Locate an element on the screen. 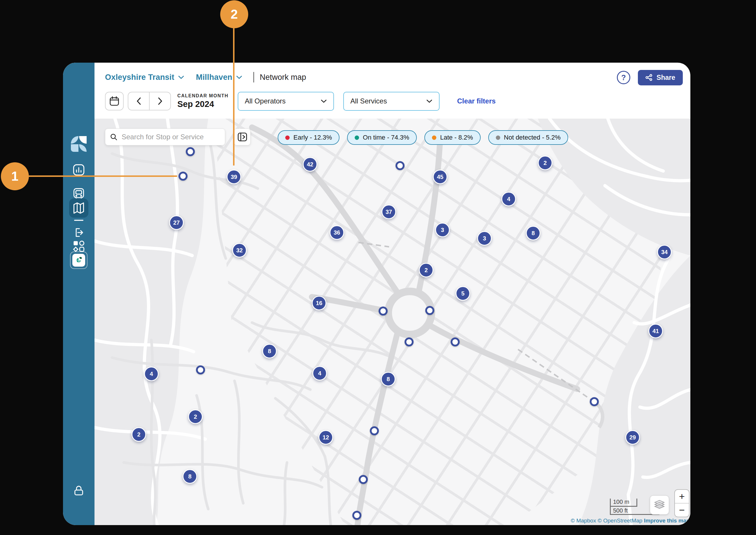 This screenshot has height=535, width=756. sidebar-item-workspace is located at coordinates (78, 260).